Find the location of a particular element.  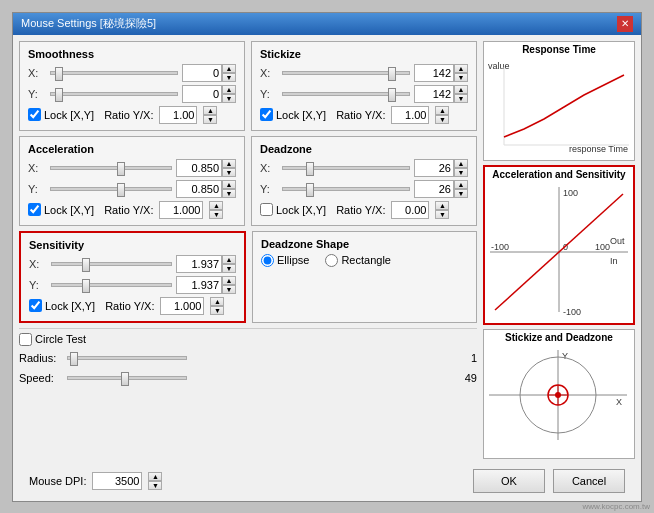

deadzone-lock-row: Lock [X,Y] Ratio Y/X: ▲ ▼ is located at coordinates (364, 210).